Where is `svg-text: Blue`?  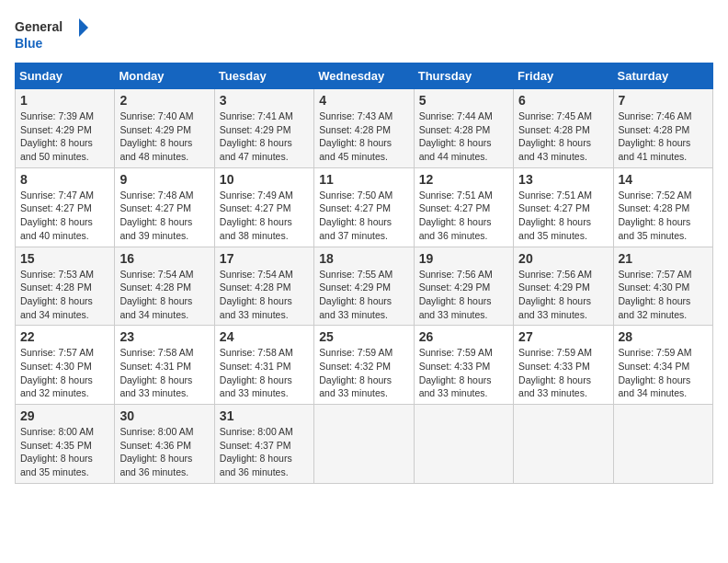 svg-text: Blue is located at coordinates (29, 43).